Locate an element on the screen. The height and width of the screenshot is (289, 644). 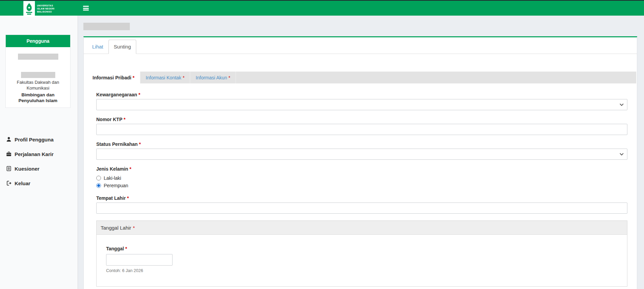
jenis-kelamin-field: Jenis Kelamin * Laki-laki Perempuan is located at coordinates (362, 178).